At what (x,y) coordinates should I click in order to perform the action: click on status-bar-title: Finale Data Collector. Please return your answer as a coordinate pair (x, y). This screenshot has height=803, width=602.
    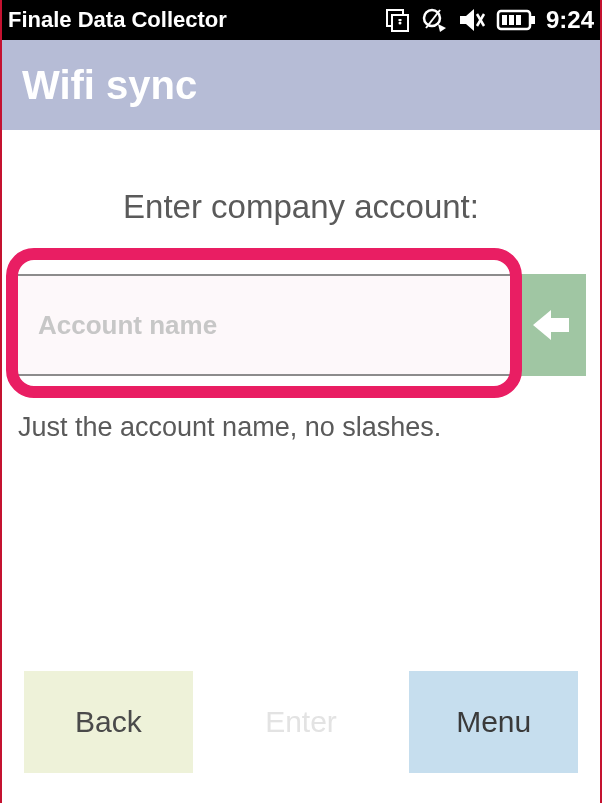
    Looking at the image, I should click on (196, 20).